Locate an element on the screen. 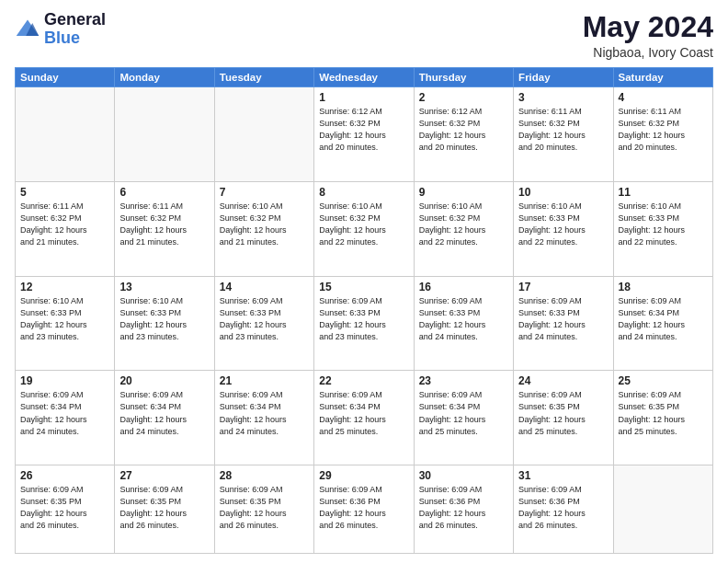 This screenshot has height=563, width=728. logo-text: General Blue is located at coordinates (75, 29).